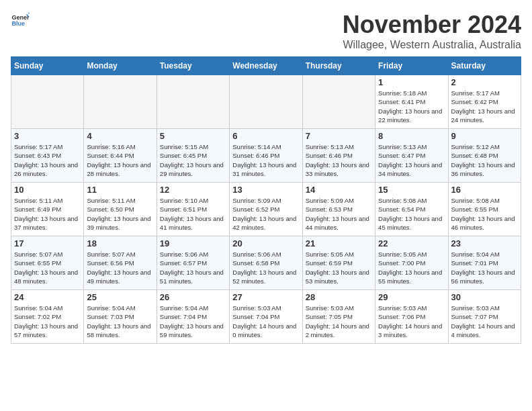 The height and width of the screenshot is (411, 532). I want to click on calendar-header-row: SundayMondayTuesdayWednesdayThursdayFrid…, so click(266, 66).